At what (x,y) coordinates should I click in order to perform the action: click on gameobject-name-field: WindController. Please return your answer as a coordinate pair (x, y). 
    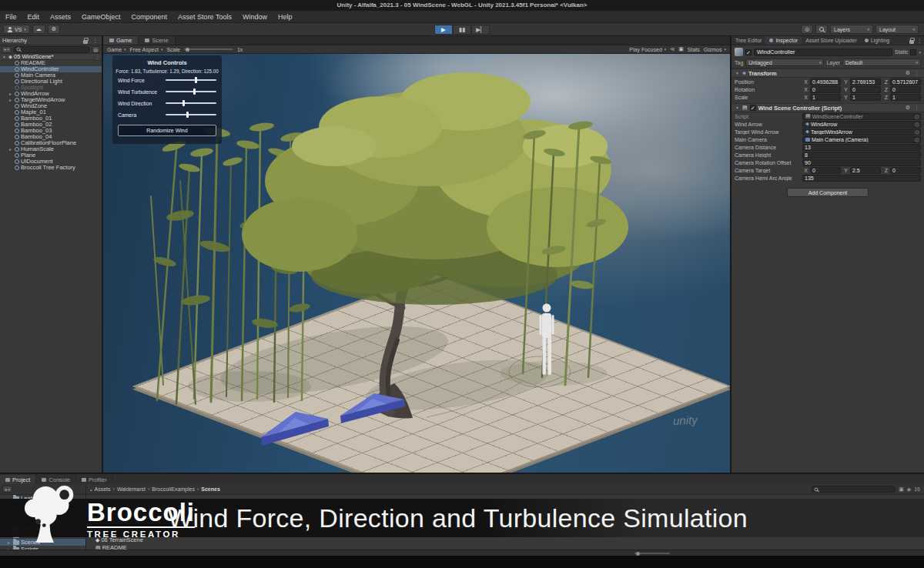
    Looking at the image, I should click on (823, 52).